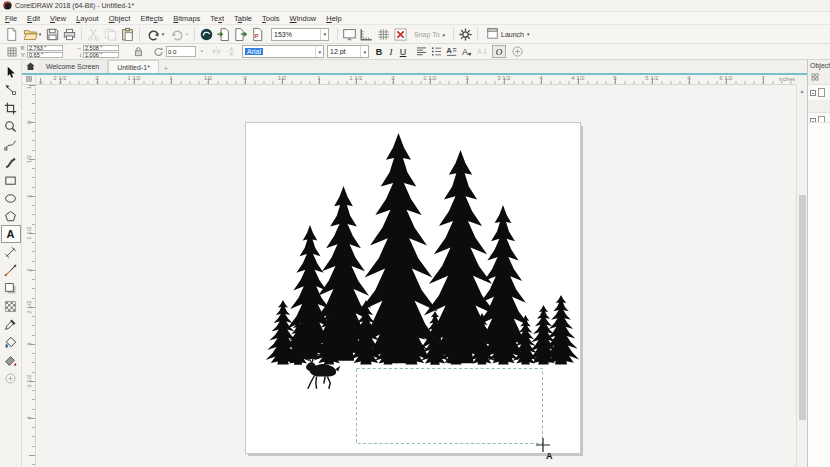 The height and width of the screenshot is (467, 830). Describe the element at coordinates (416, 81) in the screenshot. I see `ruler-ticks-major` at that location.